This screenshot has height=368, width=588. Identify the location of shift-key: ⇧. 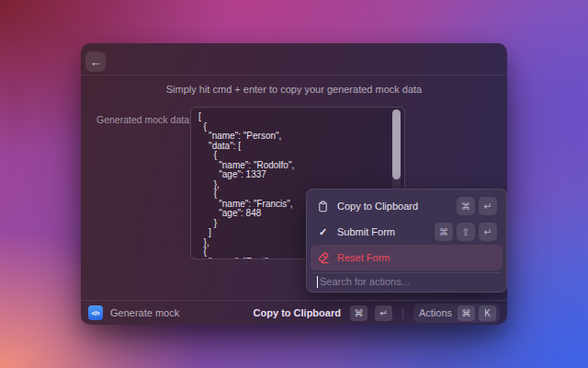
(466, 232).